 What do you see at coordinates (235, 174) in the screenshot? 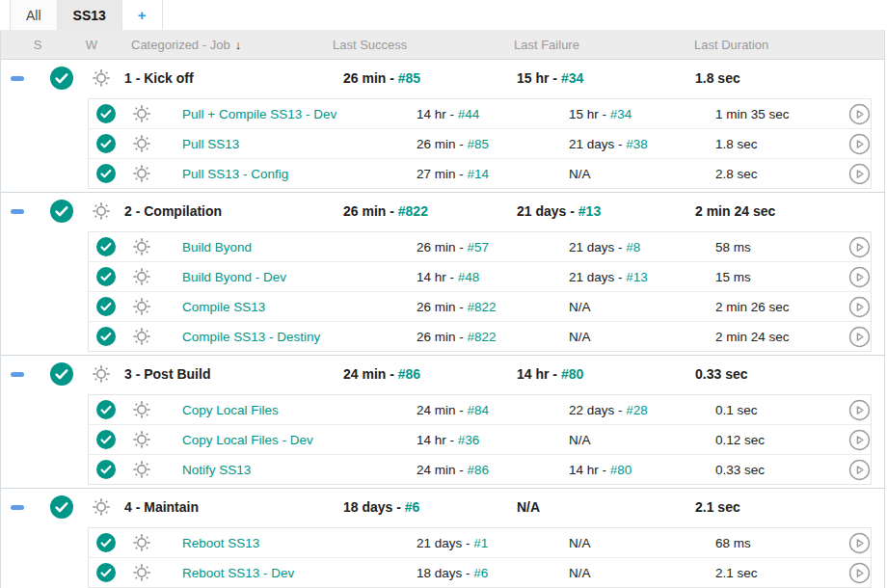
I see `job-name-link: Pull SS13 - Config` at bounding box center [235, 174].